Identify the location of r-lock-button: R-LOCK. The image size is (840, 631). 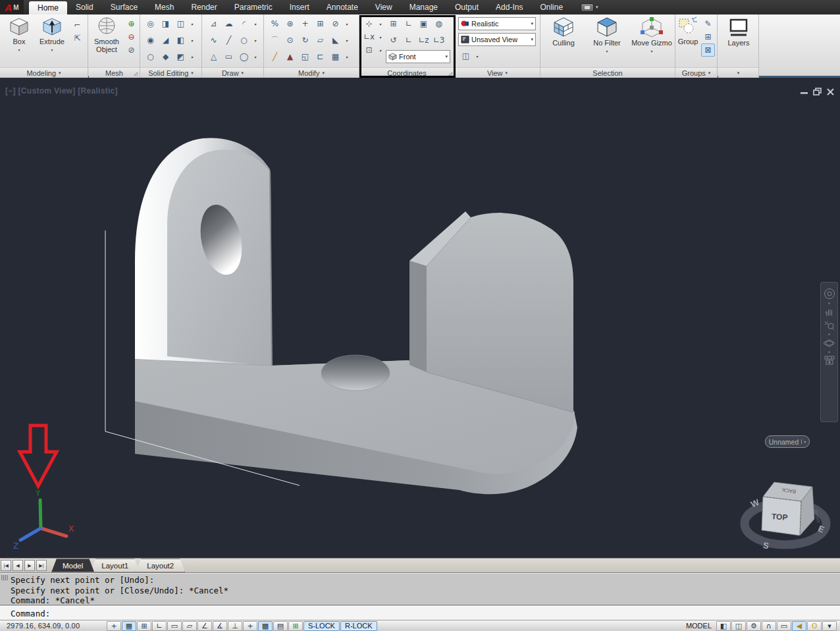
(359, 626).